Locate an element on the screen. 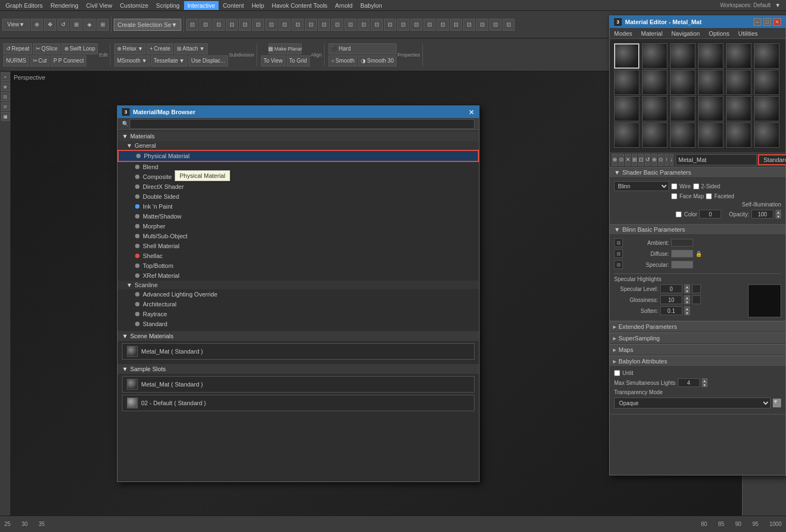 This screenshot has height=532, width=786. matte-shadow-item: Matte/Shadow is located at coordinates (298, 216).